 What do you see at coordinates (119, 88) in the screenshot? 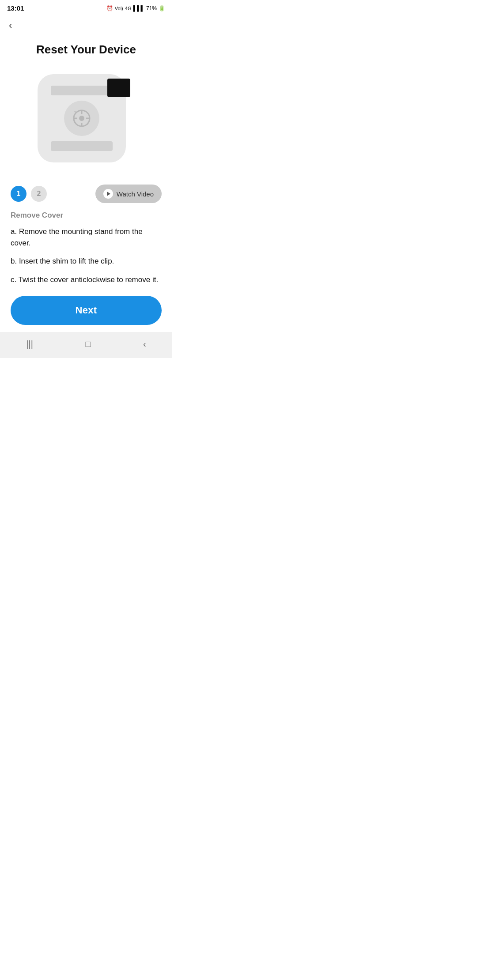
I see `black-square-overlay` at bounding box center [119, 88].